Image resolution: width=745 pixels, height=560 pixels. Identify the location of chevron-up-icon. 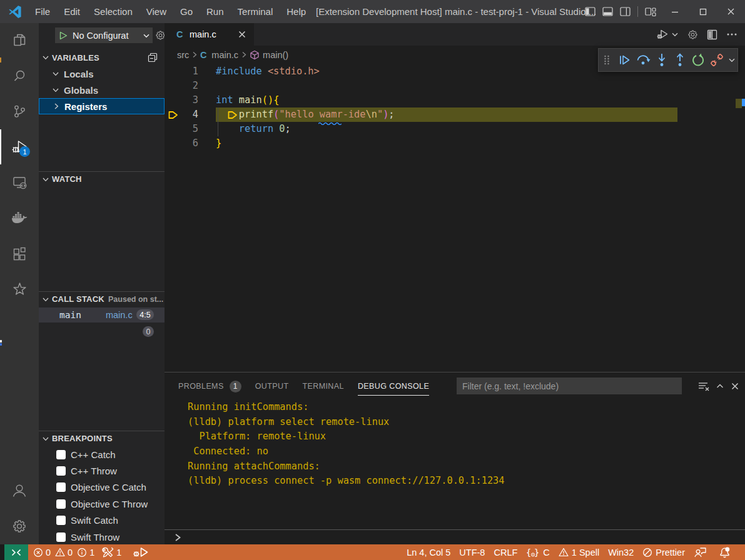
(720, 386).